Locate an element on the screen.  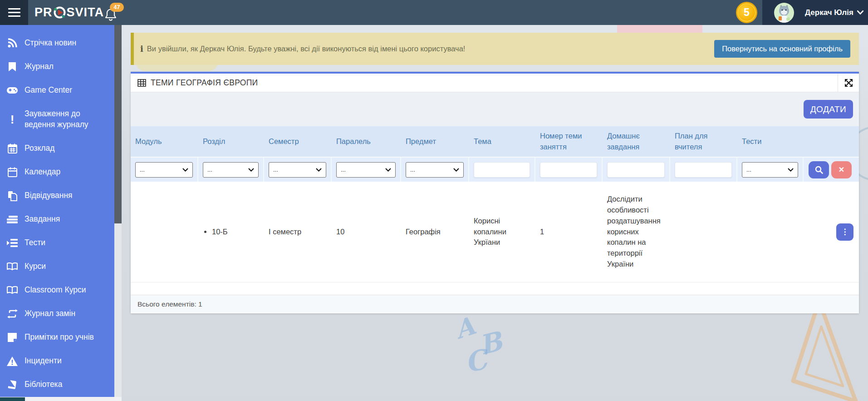
notifications-count-badge: 47 is located at coordinates (117, 7).